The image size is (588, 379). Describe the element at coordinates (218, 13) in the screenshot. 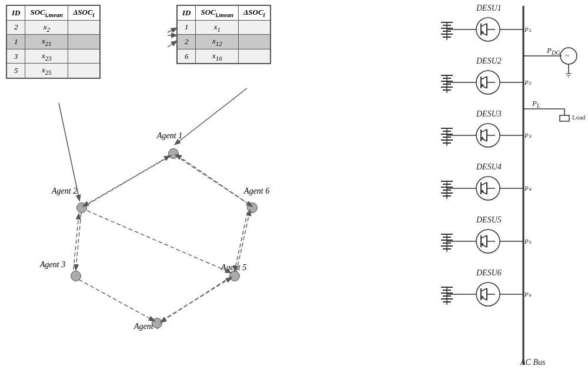

I see `col-soc-2: SOCi,mean` at that location.